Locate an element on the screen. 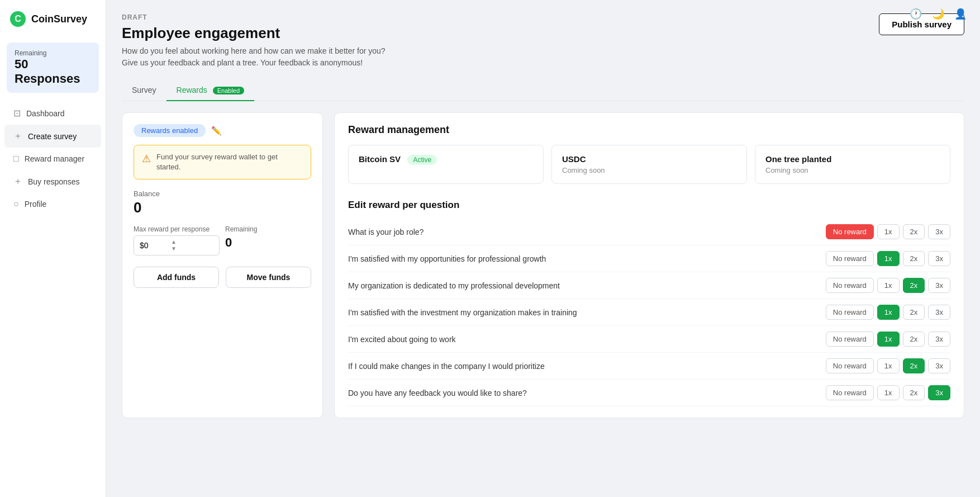 The width and height of the screenshot is (980, 497). reward-opt-q1-0: No reward is located at coordinates (850, 231).